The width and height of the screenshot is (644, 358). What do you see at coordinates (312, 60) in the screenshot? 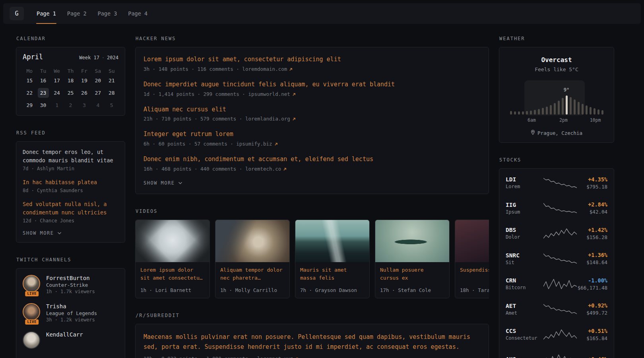
I see `hn-item-title: Lorem ipsum dolor sit amet, consectetur …` at bounding box center [312, 60].